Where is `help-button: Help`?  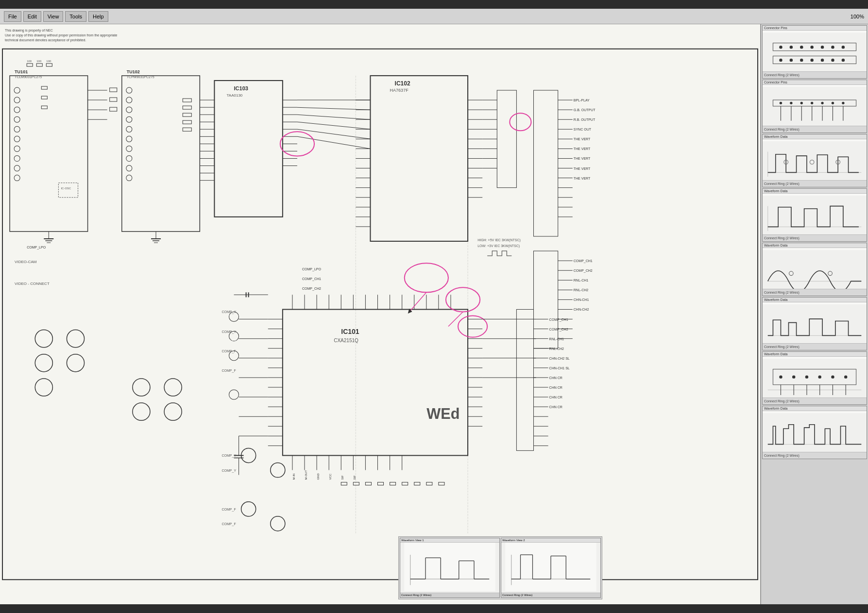
help-button: Help is located at coordinates (98, 17).